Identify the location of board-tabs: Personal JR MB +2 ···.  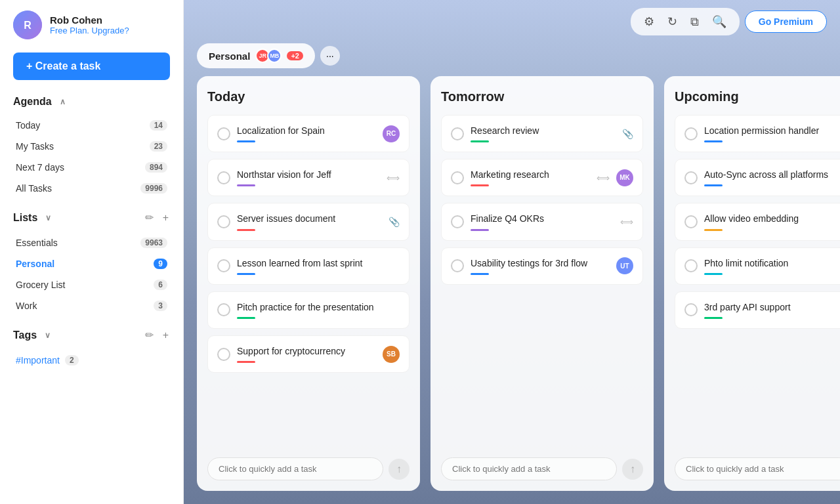
(512, 60).